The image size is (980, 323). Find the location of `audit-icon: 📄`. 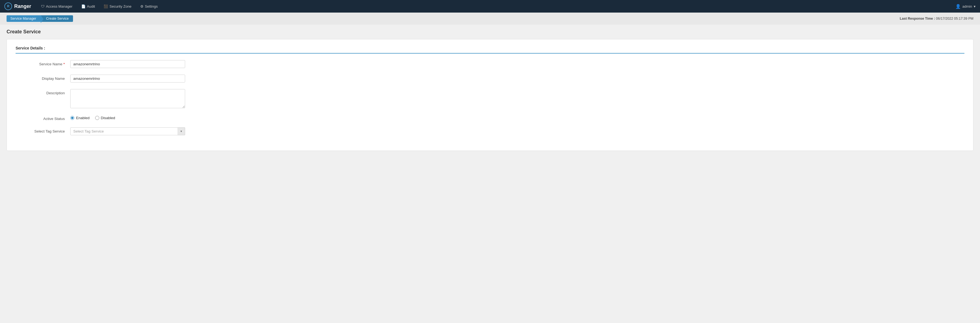

audit-icon: 📄 is located at coordinates (83, 6).